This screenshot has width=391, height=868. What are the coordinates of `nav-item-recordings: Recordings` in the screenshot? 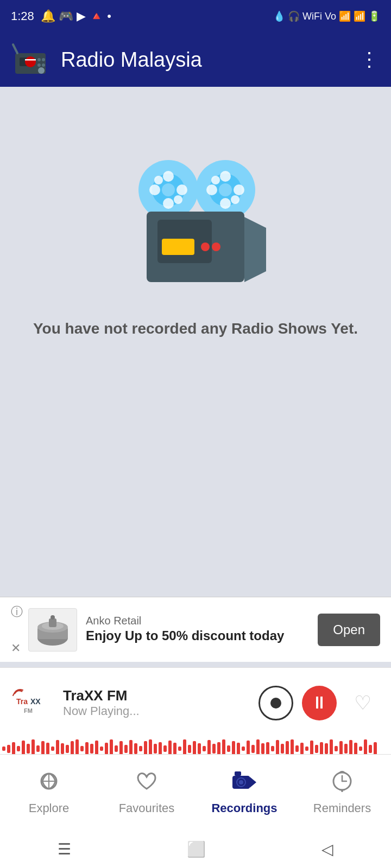 It's located at (244, 792).